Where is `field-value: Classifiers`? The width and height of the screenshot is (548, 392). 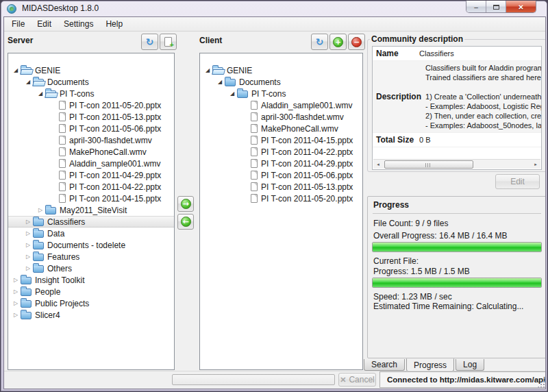
field-value: Classifiers is located at coordinates (479, 53).